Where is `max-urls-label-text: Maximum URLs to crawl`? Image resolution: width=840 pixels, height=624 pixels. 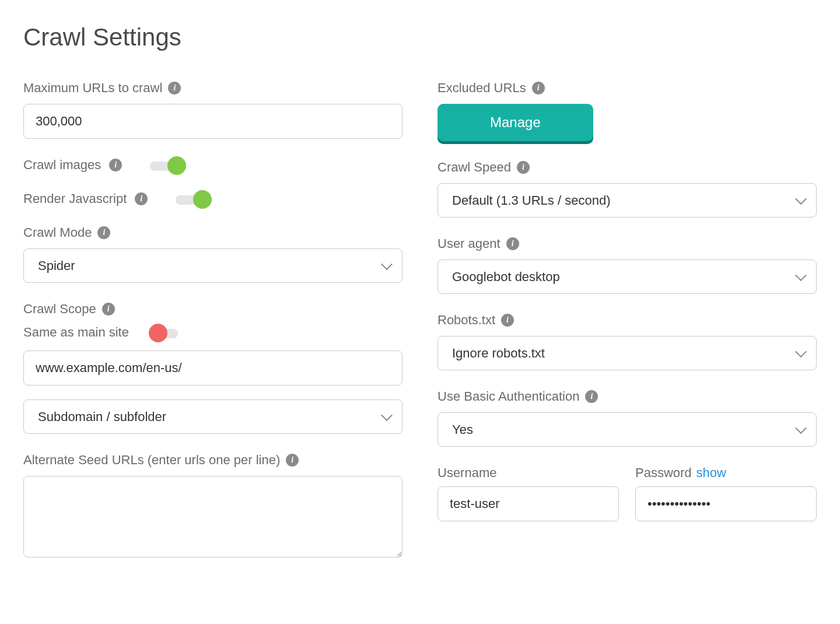
max-urls-label-text: Maximum URLs to crawl is located at coordinates (93, 88).